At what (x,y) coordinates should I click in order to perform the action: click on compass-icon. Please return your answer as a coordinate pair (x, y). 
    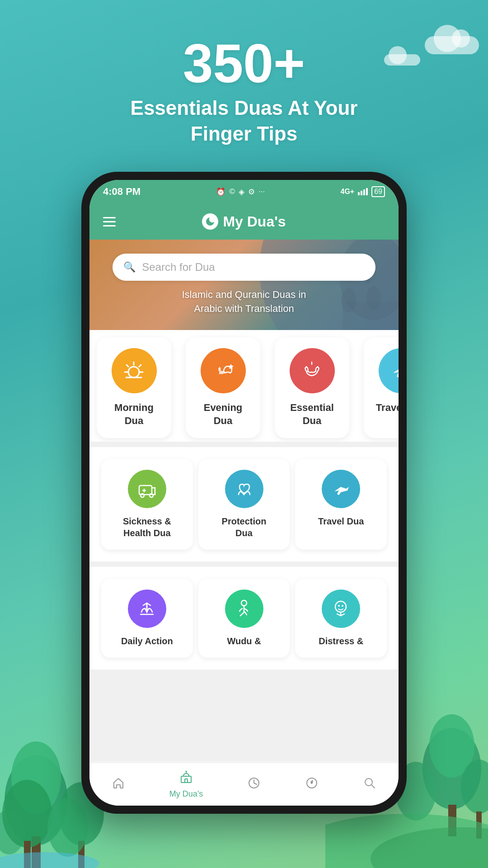
    Looking at the image, I should click on (312, 785).